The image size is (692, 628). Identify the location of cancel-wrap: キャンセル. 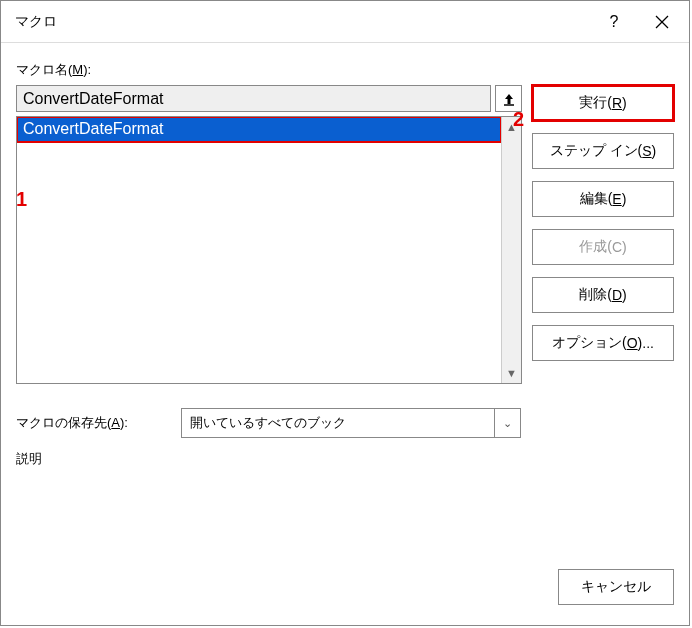
(616, 587).